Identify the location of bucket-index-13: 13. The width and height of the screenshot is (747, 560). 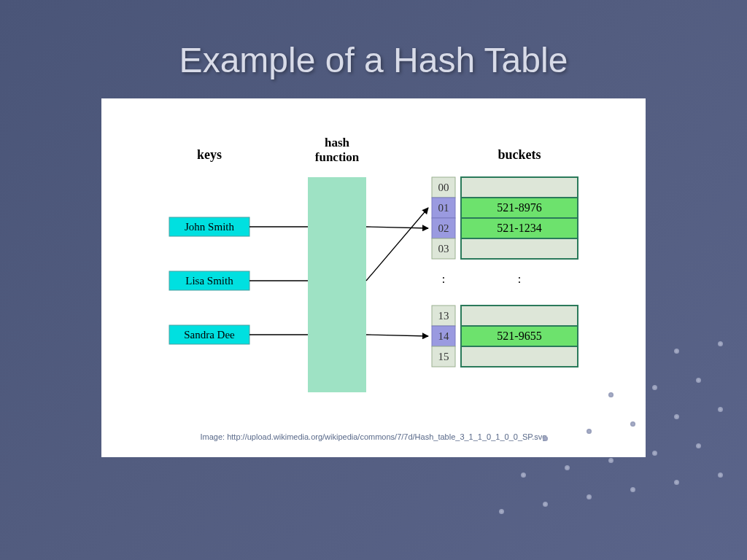
(444, 316).